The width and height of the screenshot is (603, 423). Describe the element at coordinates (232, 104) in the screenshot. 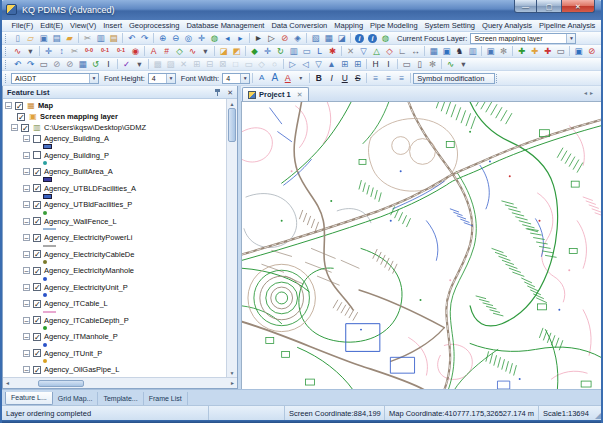

I see `scroll-up-icon: ▲` at that location.